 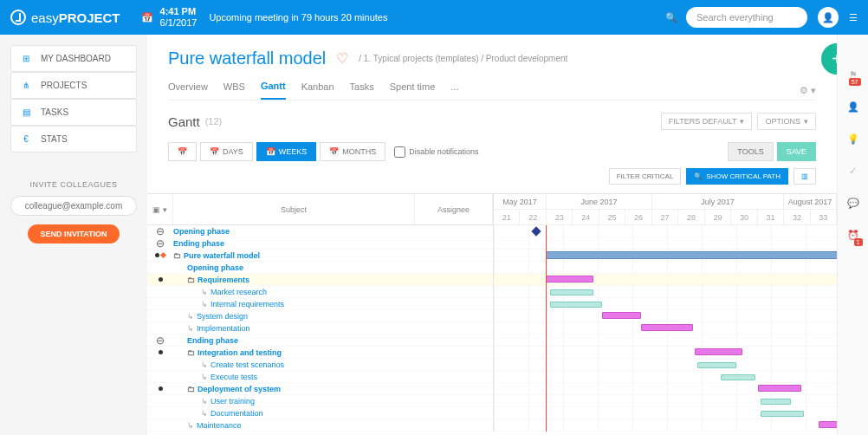 What do you see at coordinates (853, 236) in the screenshot?
I see `rightbar-item: ⏰1` at bounding box center [853, 236].